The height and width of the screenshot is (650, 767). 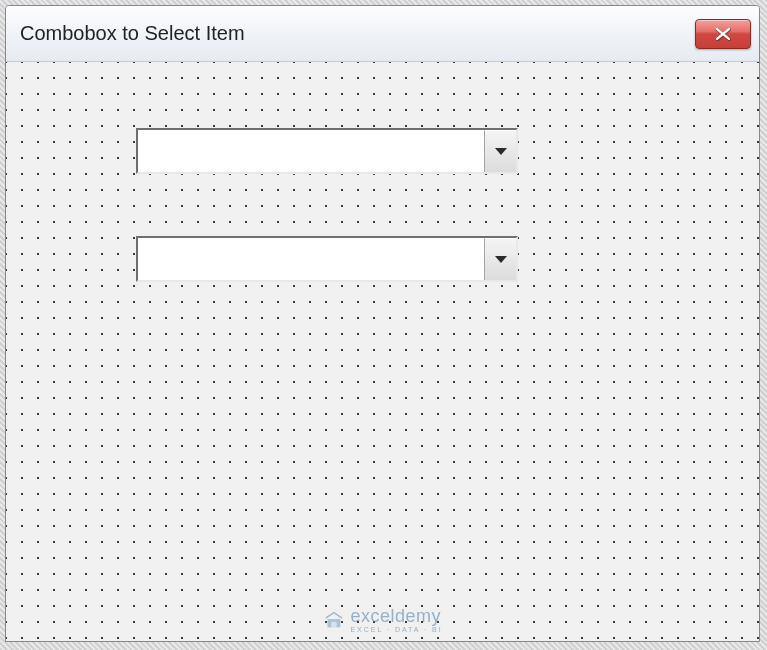 What do you see at coordinates (382, 34) in the screenshot?
I see `titlebar: Combobox to Select Item` at bounding box center [382, 34].